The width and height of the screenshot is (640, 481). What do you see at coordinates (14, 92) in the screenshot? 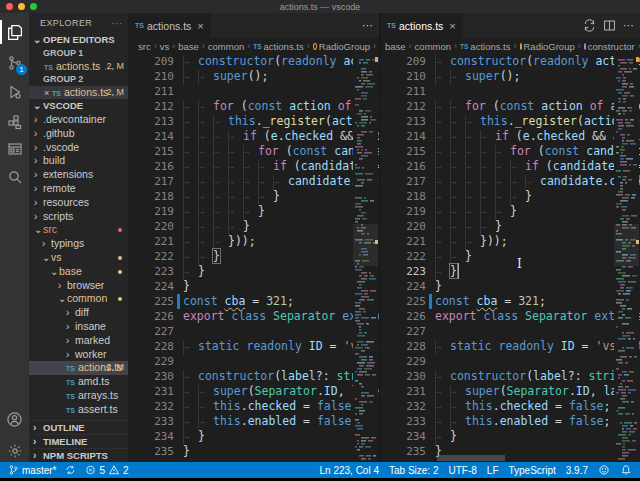
I see `activity-item-run-and-debug` at bounding box center [14, 92].